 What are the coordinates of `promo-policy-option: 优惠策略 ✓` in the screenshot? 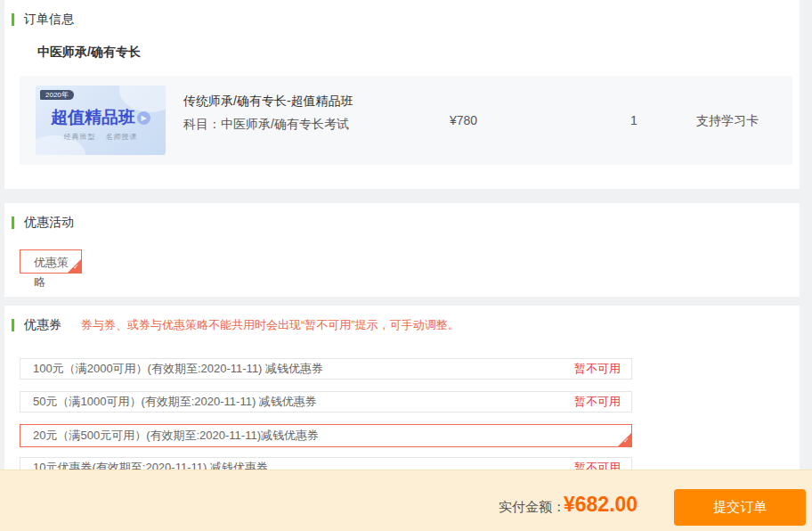 It's located at (51, 262).